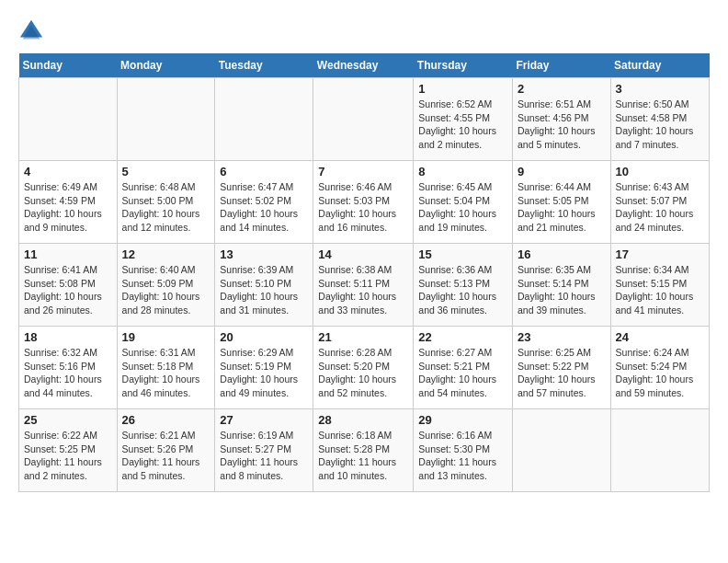 The image size is (728, 563). Describe the element at coordinates (660, 171) in the screenshot. I see `day-number: 10` at that location.